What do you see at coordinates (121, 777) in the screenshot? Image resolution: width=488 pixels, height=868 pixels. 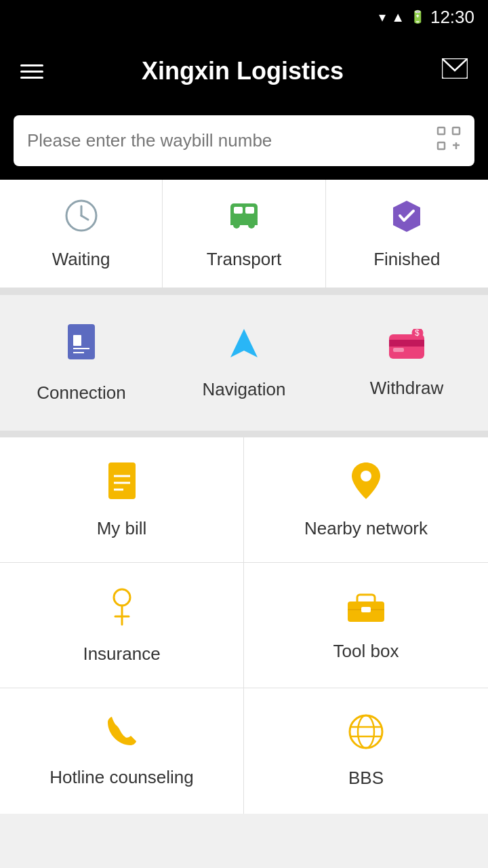 I see `hotline-label: Hotline counseling` at bounding box center [121, 777].